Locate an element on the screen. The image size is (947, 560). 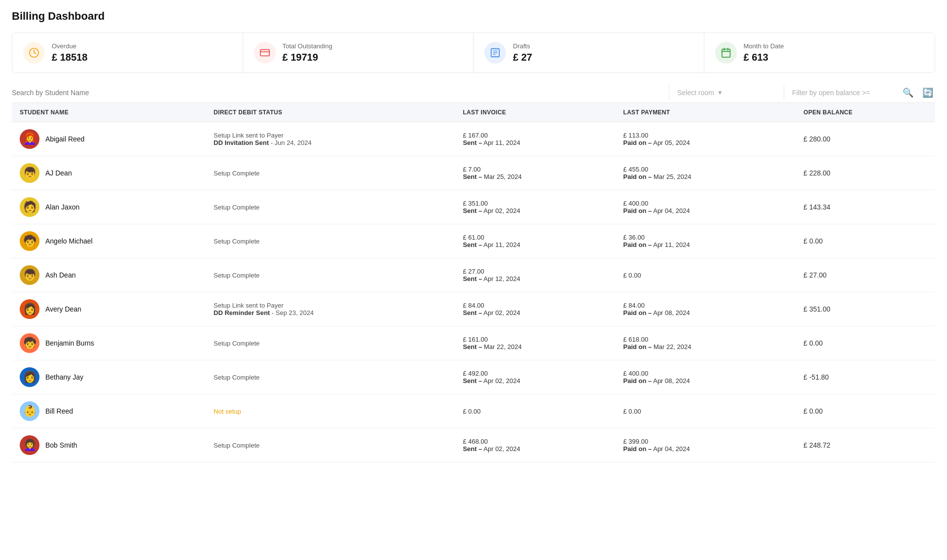
last-invoice-bob-smith: £ 468.00 Sent – Apr 02, 2024 is located at coordinates (535, 446).